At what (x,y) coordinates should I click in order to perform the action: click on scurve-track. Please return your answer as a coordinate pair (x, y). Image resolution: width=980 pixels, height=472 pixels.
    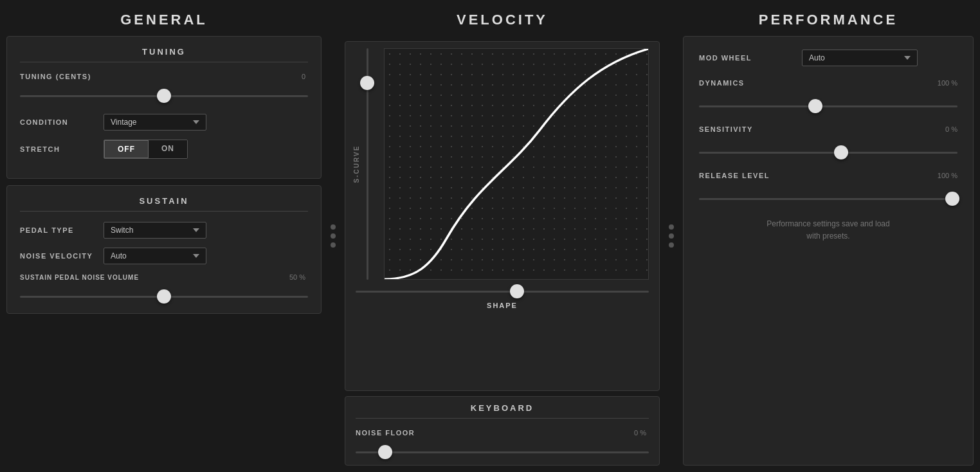
    Looking at the image, I should click on (368, 164).